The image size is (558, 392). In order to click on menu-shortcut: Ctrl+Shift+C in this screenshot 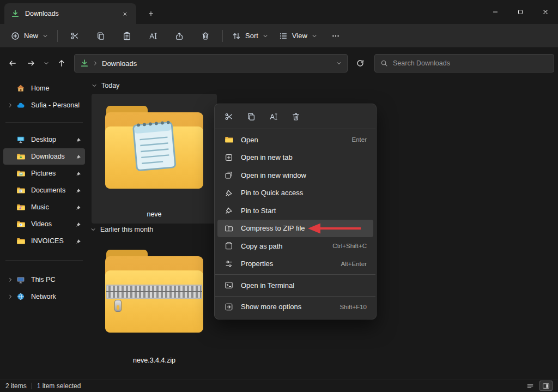, I will do `click(350, 246)`.